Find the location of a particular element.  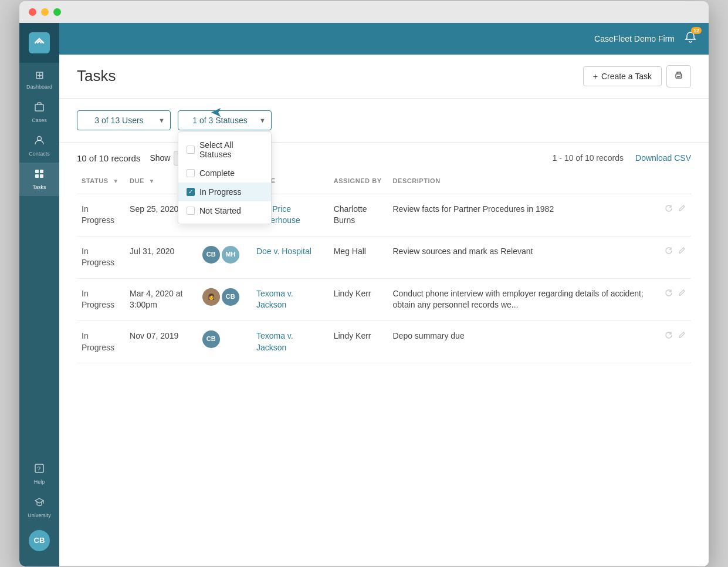

status-filter-button: 1 of 3 Statuses is located at coordinates (225, 120).